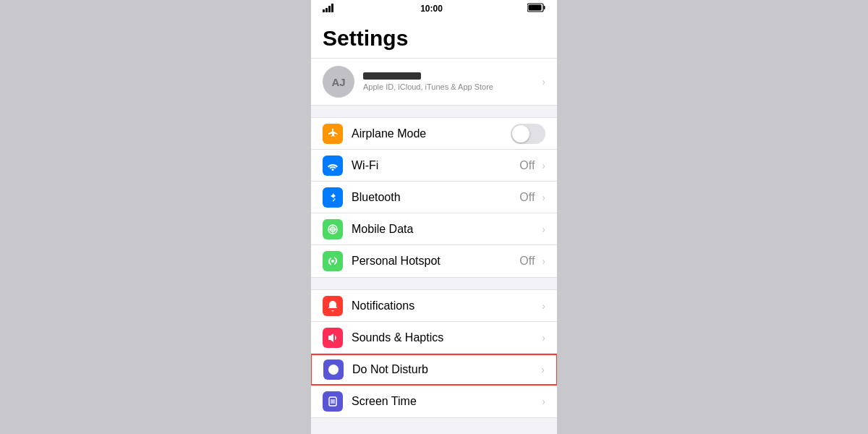 The image size is (868, 434). What do you see at coordinates (434, 197) in the screenshot?
I see `row-bluetooth: Bluetooth Off ›` at bounding box center [434, 197].